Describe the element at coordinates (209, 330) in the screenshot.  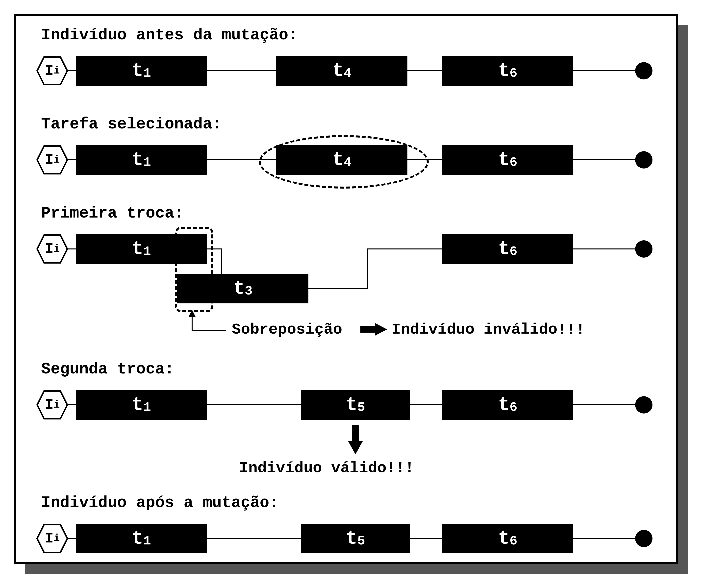
I see `overlap-leader-h` at that location.